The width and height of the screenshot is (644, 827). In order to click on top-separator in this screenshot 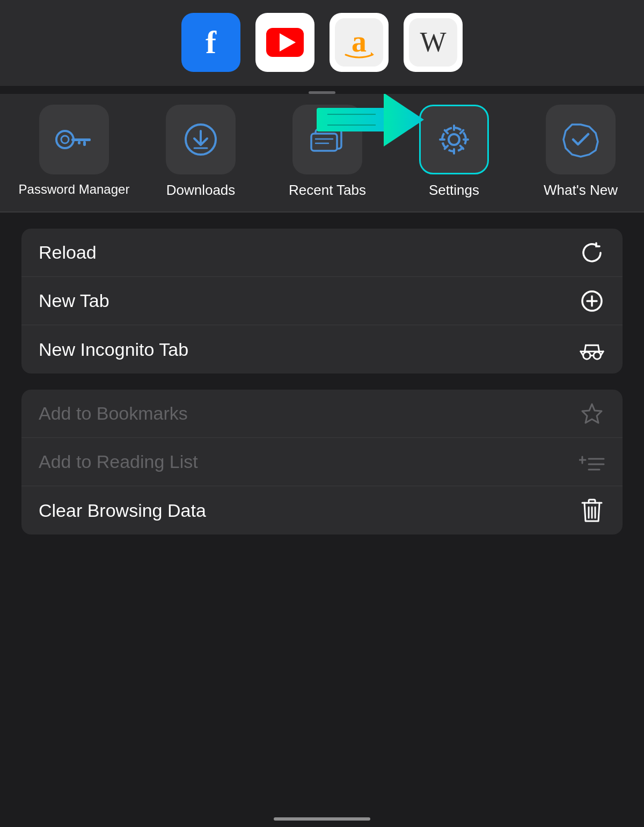, I will do `click(322, 212)`.